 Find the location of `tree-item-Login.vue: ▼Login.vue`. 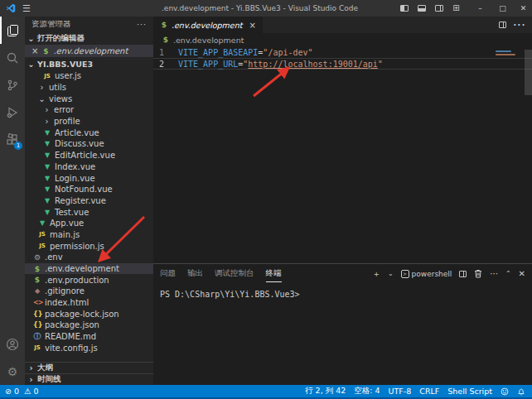

tree-item-Login.vue: ▼Login.vue is located at coordinates (89, 178).